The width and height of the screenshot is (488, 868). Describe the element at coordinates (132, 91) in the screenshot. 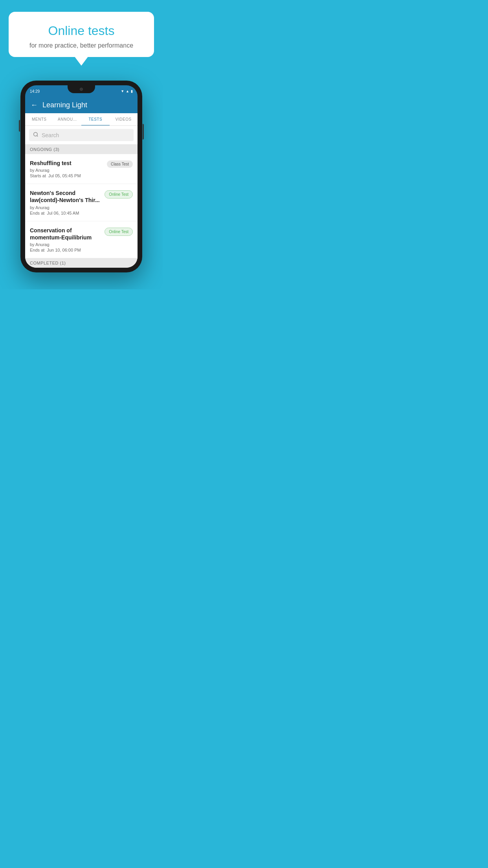

I see `battery-icon: ▮` at that location.